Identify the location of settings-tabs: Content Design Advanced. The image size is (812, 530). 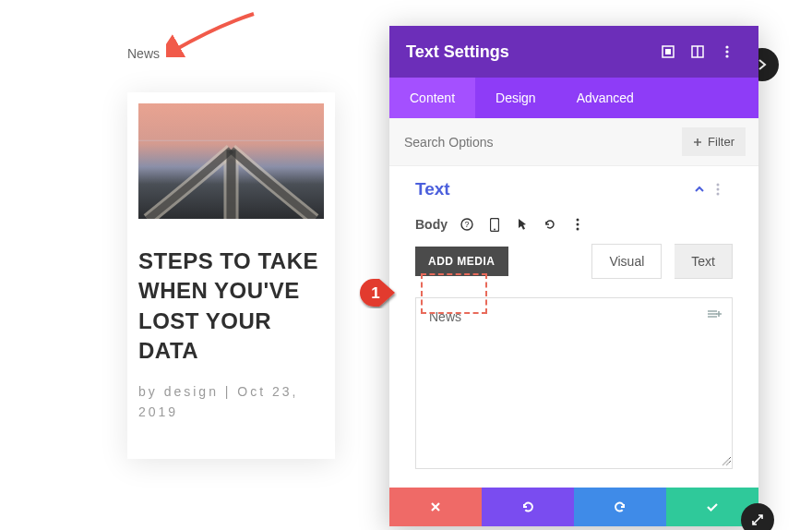
(574, 98).